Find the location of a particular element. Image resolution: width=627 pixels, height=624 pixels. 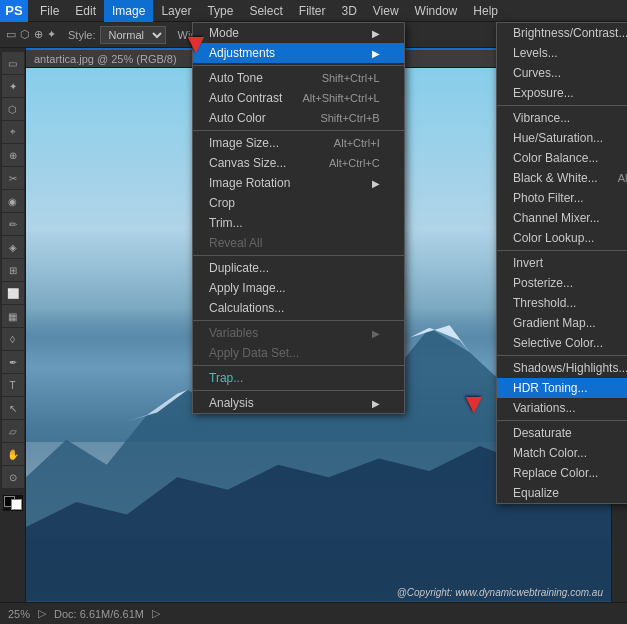

adj-photo-filter: Photo Filter... is located at coordinates (562, 198).